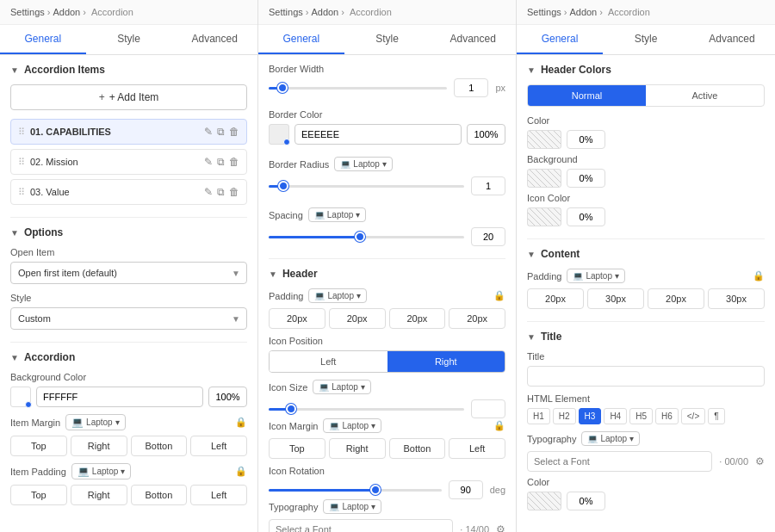 The width and height of the screenshot is (775, 532). Describe the element at coordinates (544, 217) in the screenshot. I see `hc-icon-color-swatch` at that location.